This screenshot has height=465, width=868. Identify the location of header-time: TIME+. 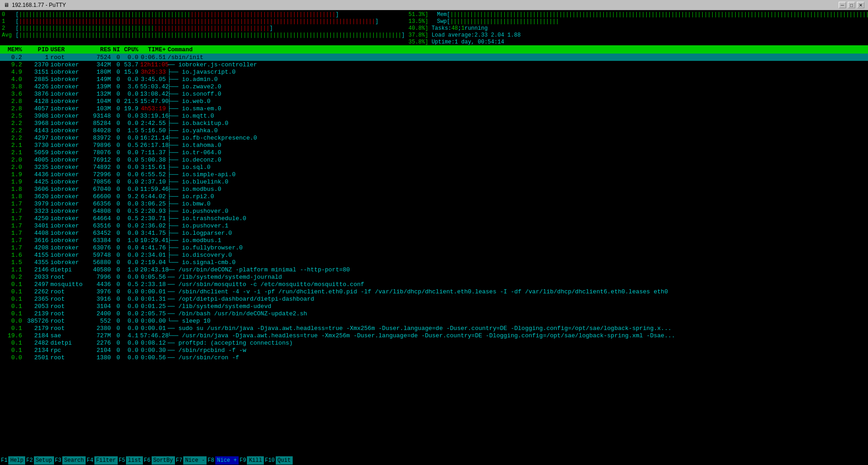
(154, 49).